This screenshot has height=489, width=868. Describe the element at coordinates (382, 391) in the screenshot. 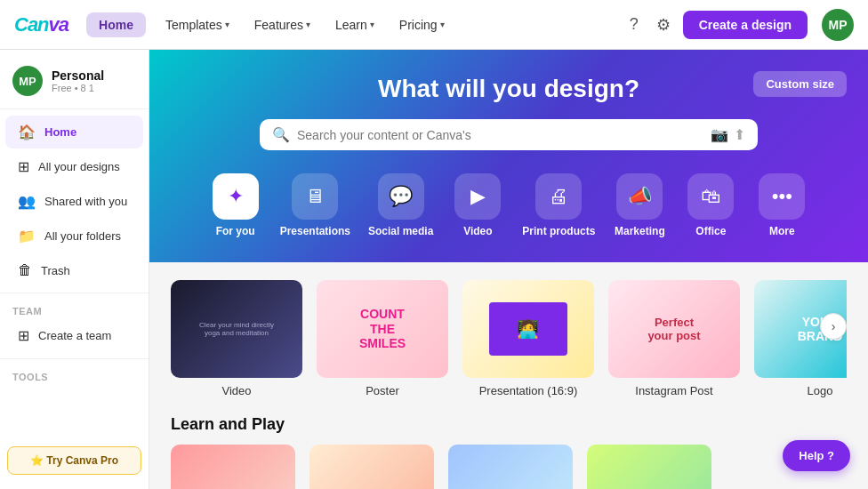

I see `card-poster-label: Poster` at that location.